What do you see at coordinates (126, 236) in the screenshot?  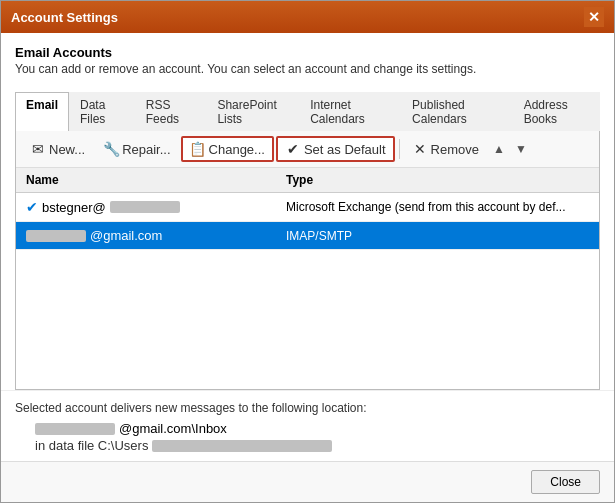 I see `account-name-suffix: @gmail.com` at bounding box center [126, 236].